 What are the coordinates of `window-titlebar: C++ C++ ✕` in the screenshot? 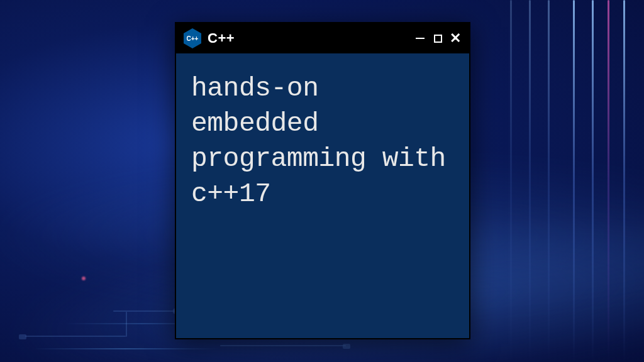 It's located at (323, 38).